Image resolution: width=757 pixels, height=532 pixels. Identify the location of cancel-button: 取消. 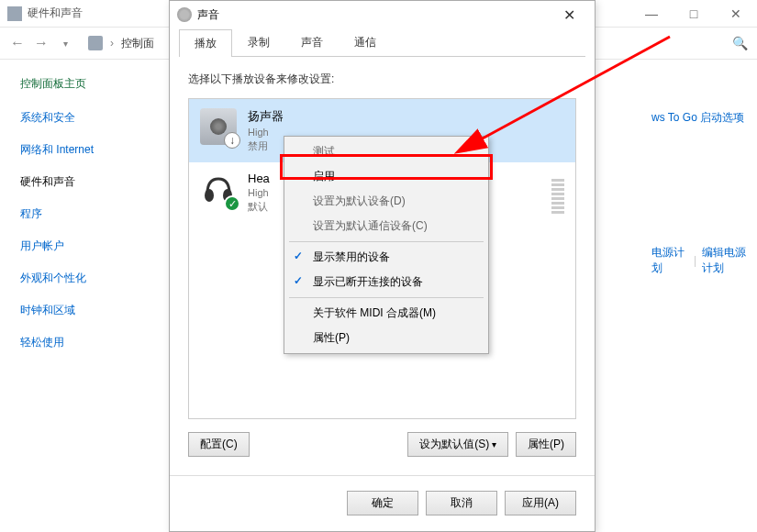
(462, 503).